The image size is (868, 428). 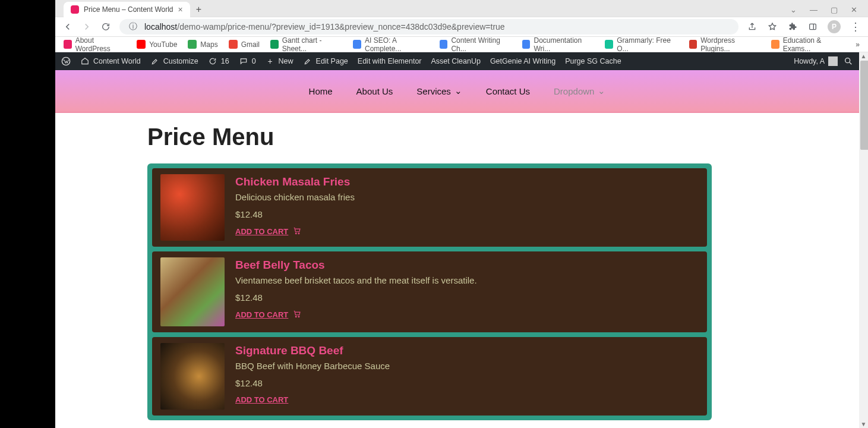 I want to click on bookmark-star-icon, so click(x=772, y=27).